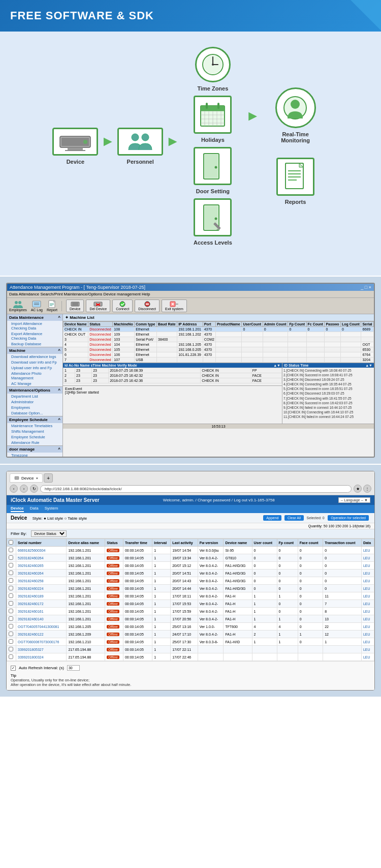  What do you see at coordinates (24, 489) in the screenshot?
I see `forward-btn: ›` at bounding box center [24, 489].